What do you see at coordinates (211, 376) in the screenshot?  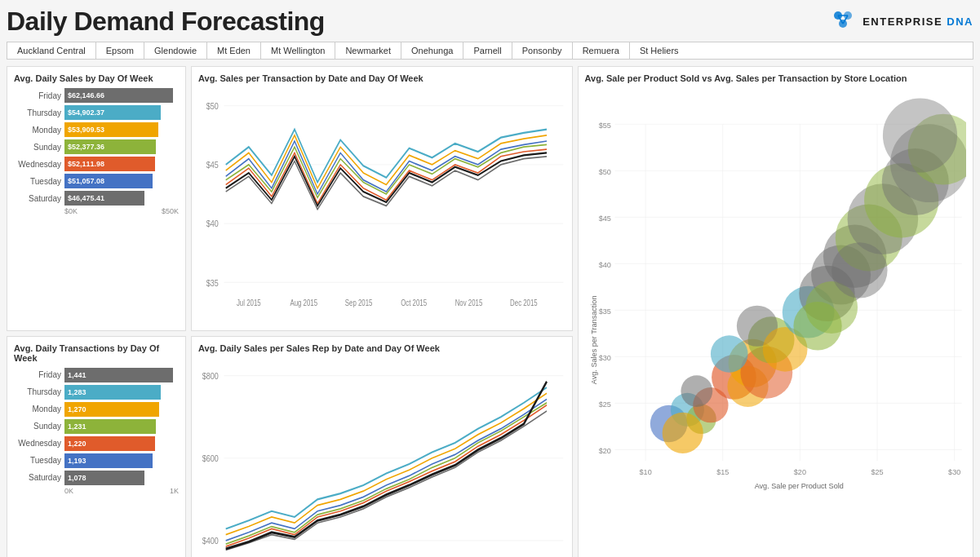 I see `svg-text: $800` at bounding box center [211, 376].